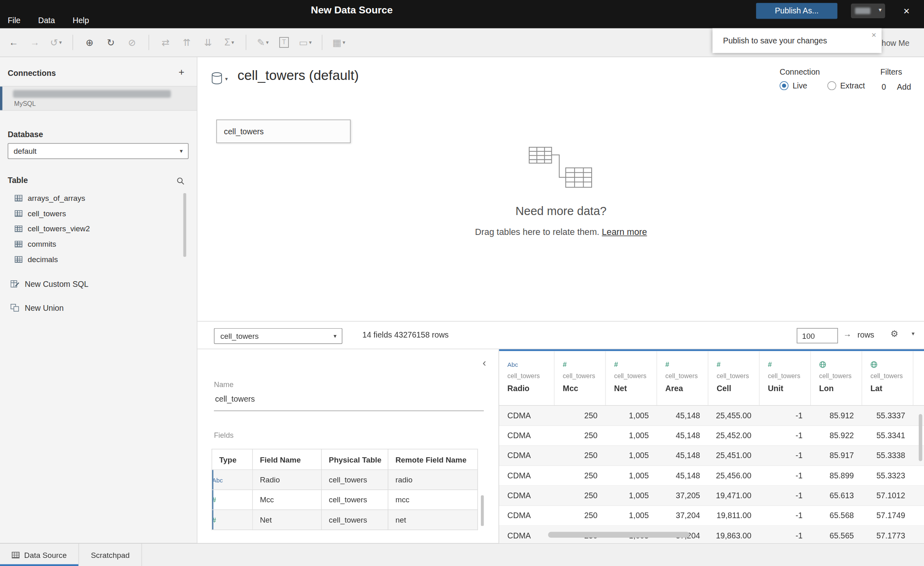  Describe the element at coordinates (619, 535) in the screenshot. I see `grid-horizontal-scrollbar` at that location.